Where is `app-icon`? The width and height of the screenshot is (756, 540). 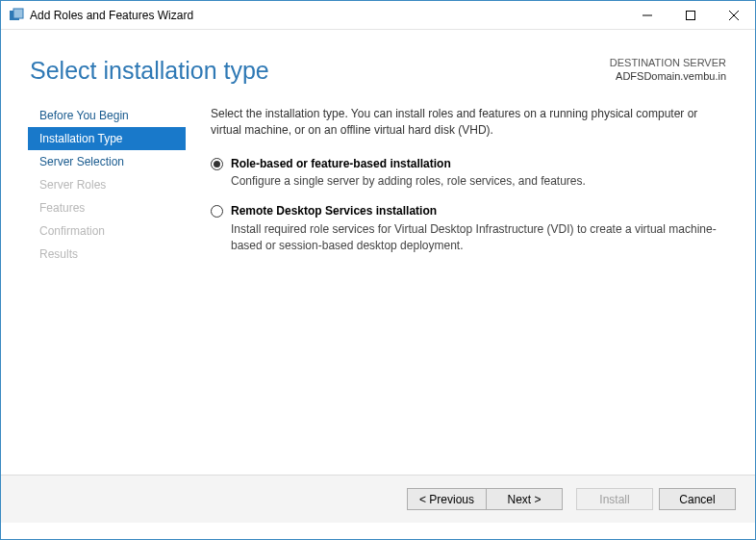
app-icon is located at coordinates (16, 15).